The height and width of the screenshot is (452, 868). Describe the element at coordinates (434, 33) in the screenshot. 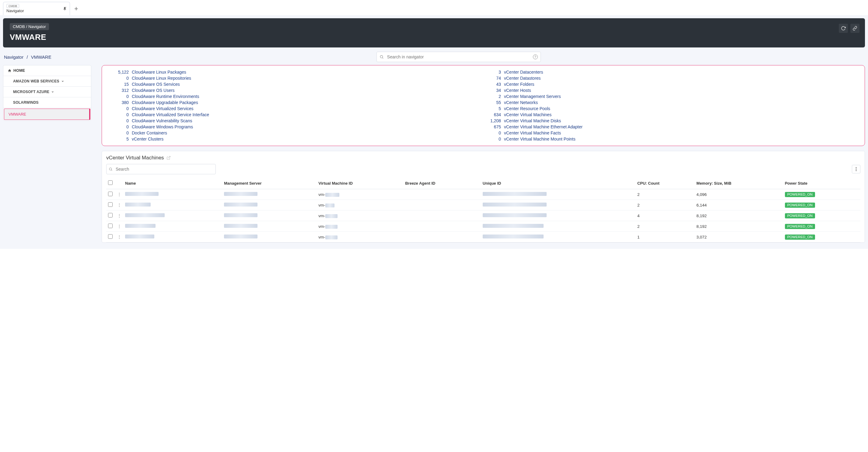

I see `page-header: CMDB / Navigator VMWARE` at that location.